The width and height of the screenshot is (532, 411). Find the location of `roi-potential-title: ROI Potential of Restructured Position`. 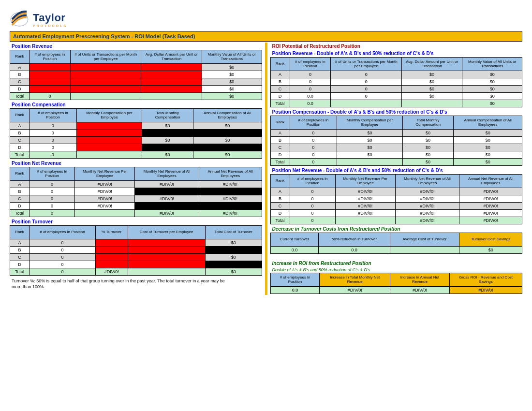

roi-potential-title: ROI Potential of Restructured Position is located at coordinates (397, 46).